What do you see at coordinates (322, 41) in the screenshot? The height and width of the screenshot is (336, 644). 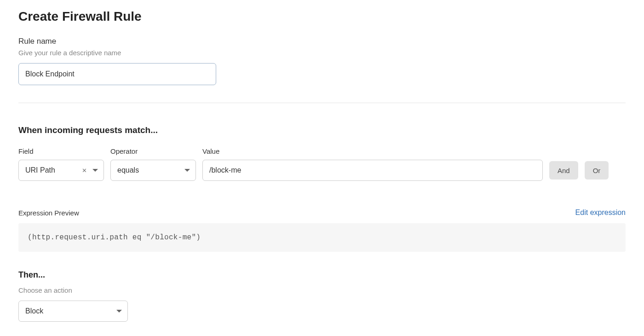 I see `rule-name-label: Rule name` at bounding box center [322, 41].